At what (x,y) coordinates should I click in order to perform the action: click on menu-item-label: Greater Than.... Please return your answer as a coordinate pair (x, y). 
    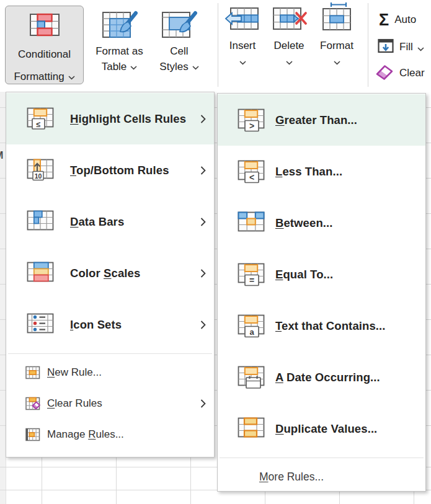
    Looking at the image, I should click on (316, 120).